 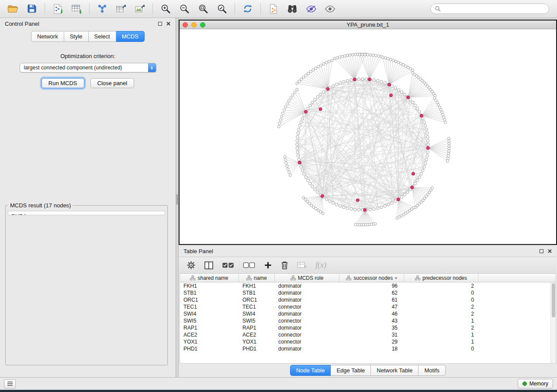 What do you see at coordinates (372, 307) in the screenshot?
I see `cell-successor-nodes: 47` at bounding box center [372, 307].